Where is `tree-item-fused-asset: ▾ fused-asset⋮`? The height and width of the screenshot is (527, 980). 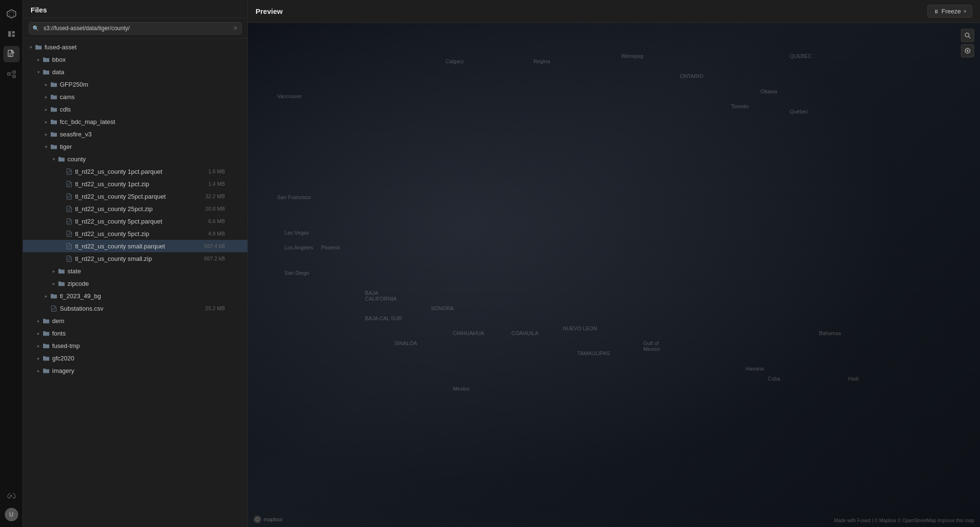
tree-item-fused-asset: ▾ fused-asset⋮ is located at coordinates (135, 47).